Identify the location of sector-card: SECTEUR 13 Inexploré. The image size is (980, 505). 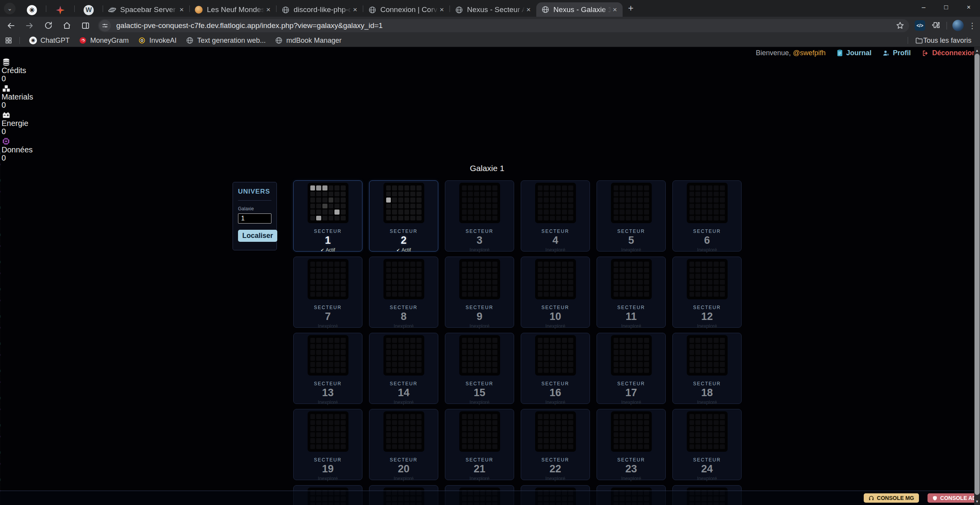
(328, 369).